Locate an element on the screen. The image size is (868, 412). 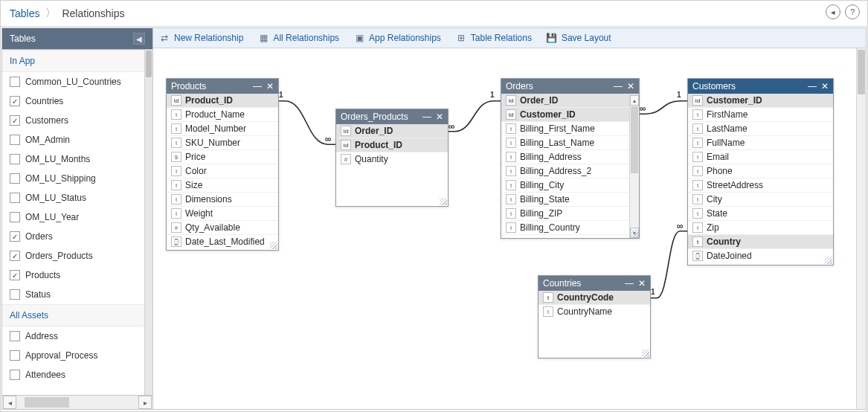
sidebar-item: Status is located at coordinates (73, 294).